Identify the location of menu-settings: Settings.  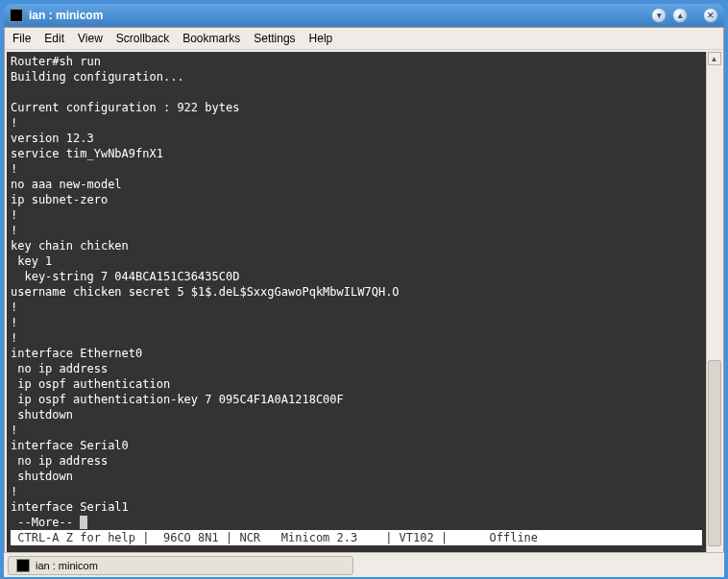
(275, 38).